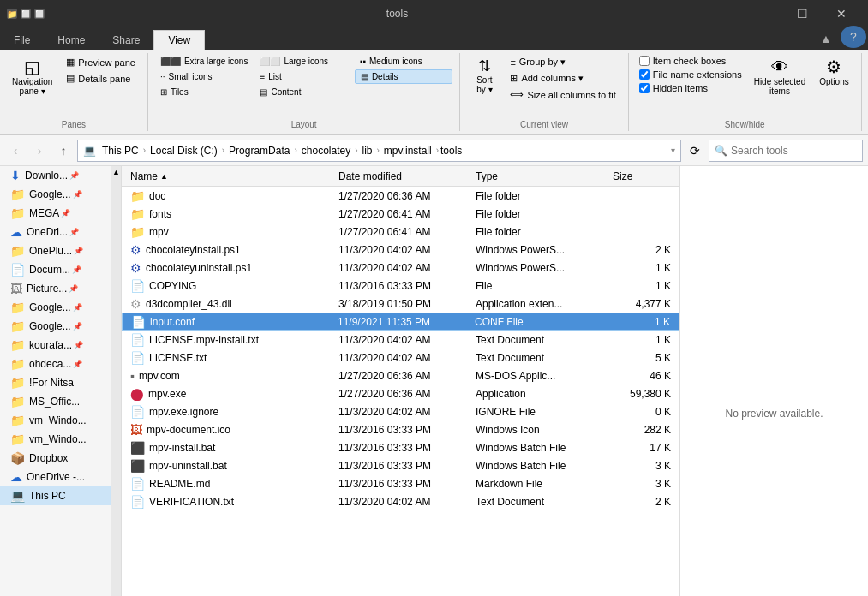  What do you see at coordinates (259, 151) in the screenshot?
I see `breadcrumb-programdata: ProgramData` at bounding box center [259, 151].